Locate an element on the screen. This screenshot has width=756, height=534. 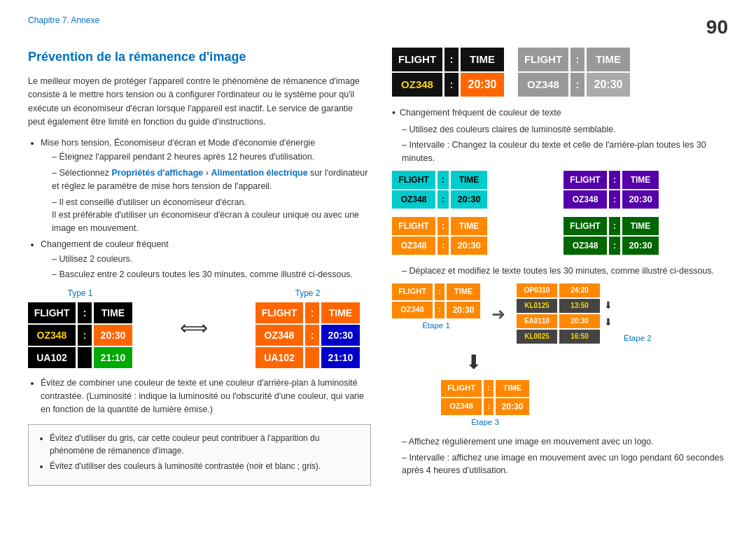
sec1-sub2: Intervalle : Changez la couleur du texte… is located at coordinates (565, 152).